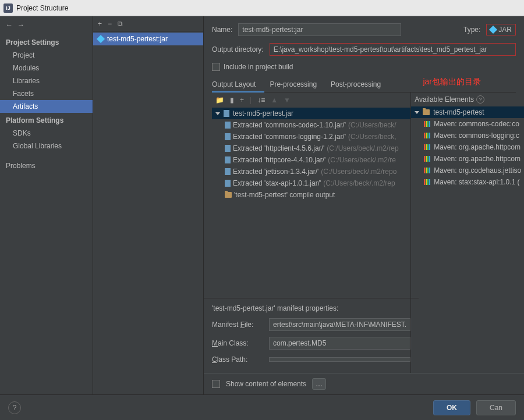 The height and width of the screenshot is (420, 524). What do you see at coordinates (47, 120) in the screenshot?
I see `sidebar-heading-platform: Platform Settings` at bounding box center [47, 120].